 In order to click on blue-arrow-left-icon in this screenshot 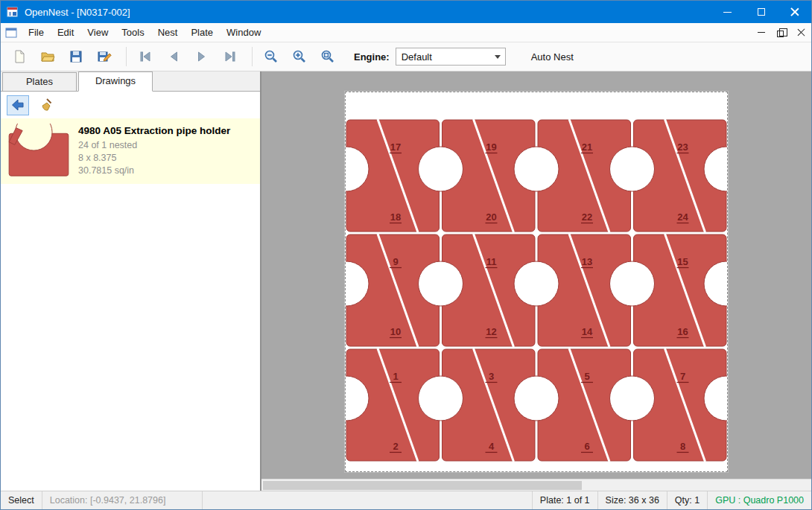, I will do `click(18, 105)`.